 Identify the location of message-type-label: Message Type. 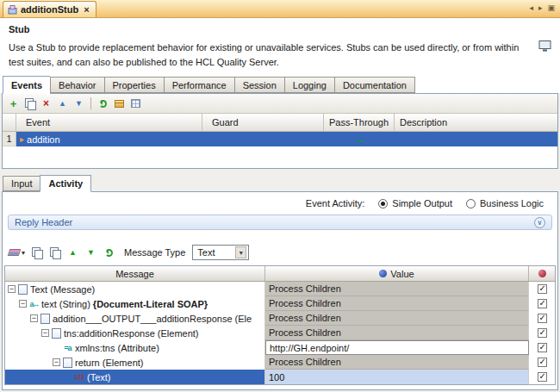
(155, 252).